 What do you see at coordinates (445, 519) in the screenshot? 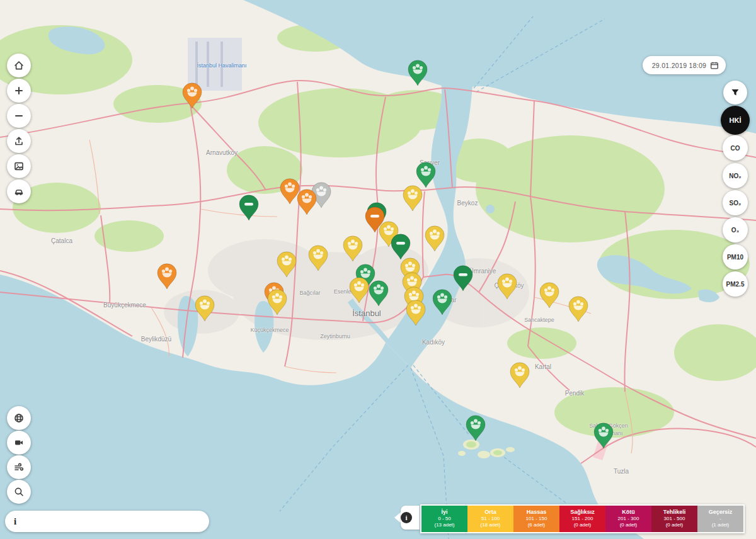
I see `legend-segment: İyi 0 - 50 (13 adet)` at bounding box center [445, 519].